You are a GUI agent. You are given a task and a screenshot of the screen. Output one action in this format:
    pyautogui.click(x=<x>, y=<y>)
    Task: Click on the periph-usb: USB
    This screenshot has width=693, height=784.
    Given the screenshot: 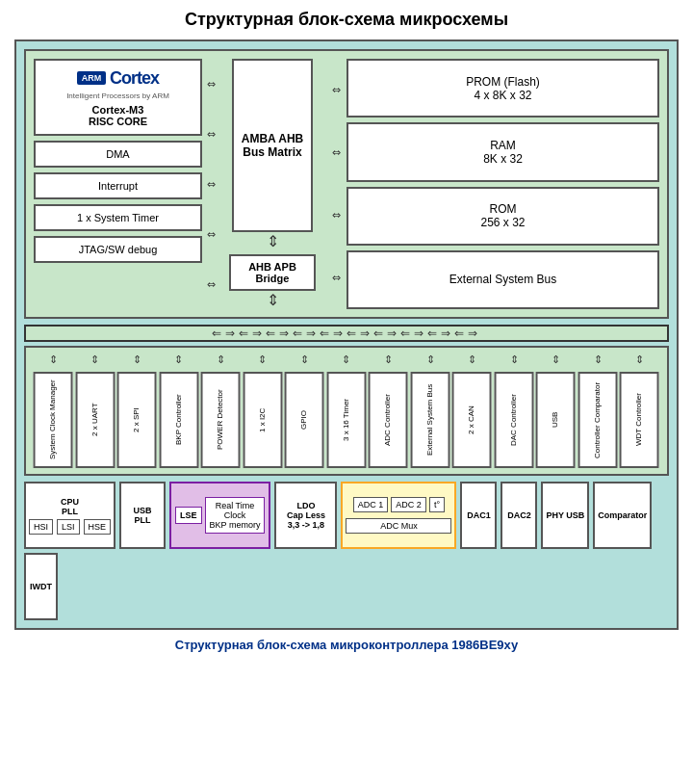 What is the action you would take?
    pyautogui.click(x=556, y=420)
    